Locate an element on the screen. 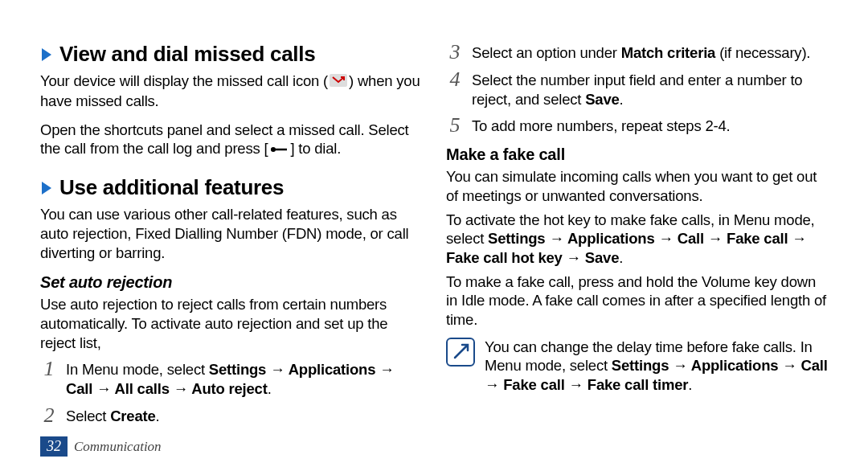  body-text: To make a fake call, press and hold the … is located at coordinates (637, 301).